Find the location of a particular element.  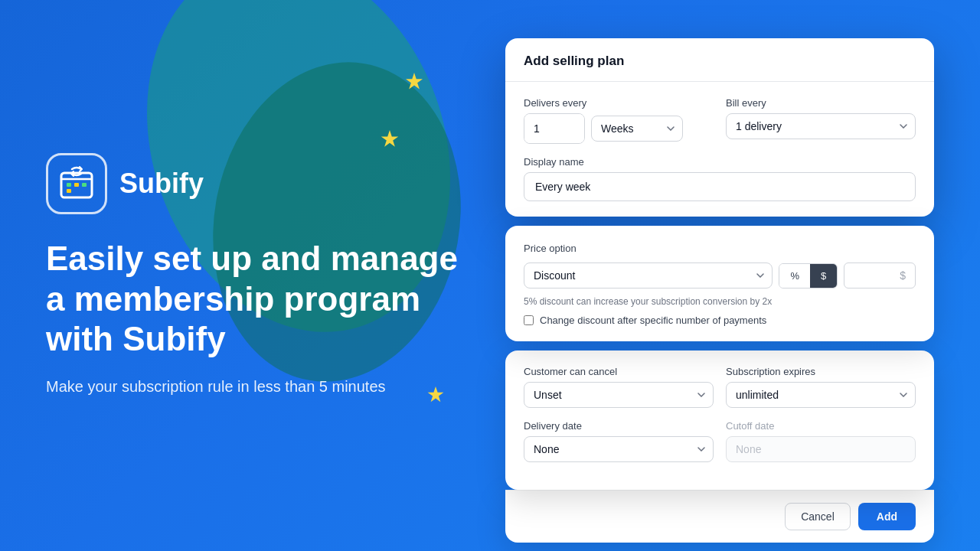

price-option-row: Discount Fixed price None % $ $ is located at coordinates (720, 276).